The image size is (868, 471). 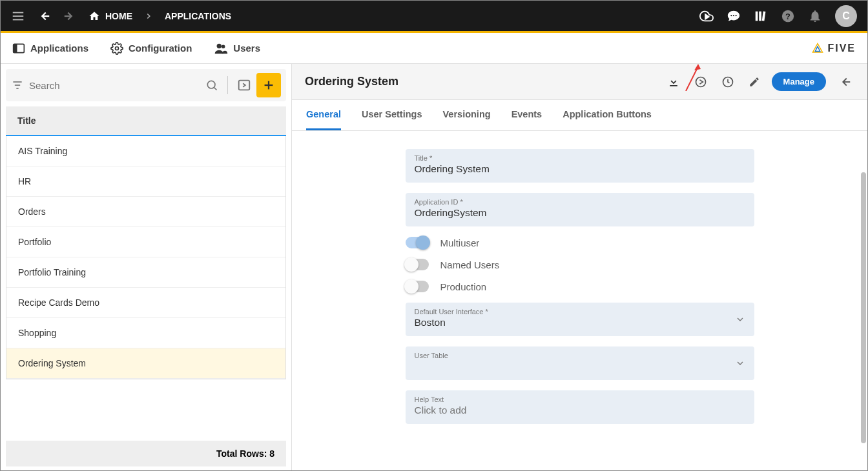 What do you see at coordinates (417, 265) in the screenshot?
I see `toggle-named-users` at bounding box center [417, 265].